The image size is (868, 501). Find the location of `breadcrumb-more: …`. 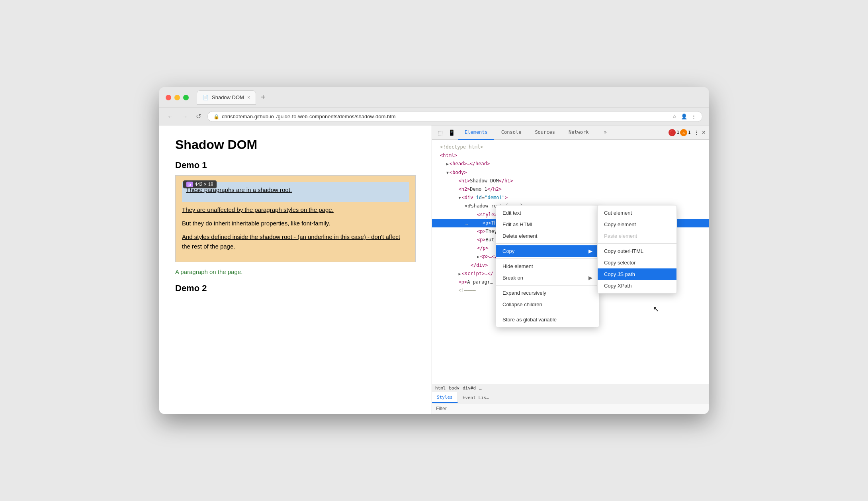

breadcrumb-more: … is located at coordinates (480, 388).